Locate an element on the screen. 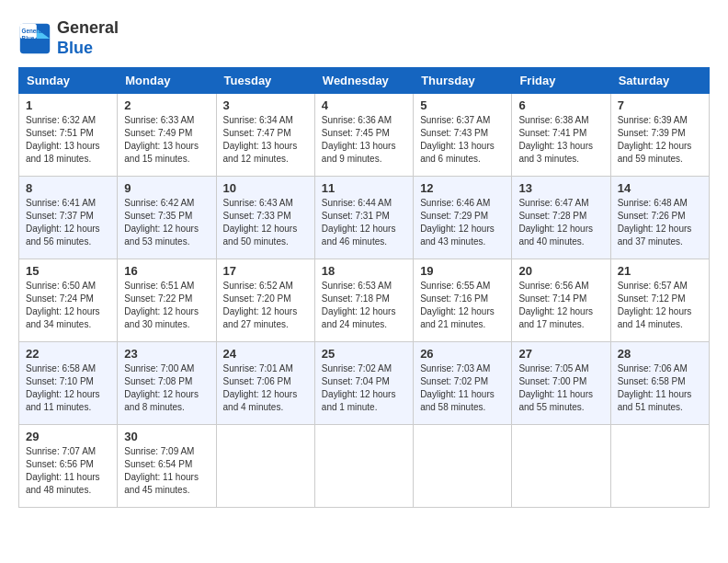  calendar-cell: 23 Sunrise: 7:00 AMSunset: 7:08 PMDaylig… is located at coordinates (167, 384).